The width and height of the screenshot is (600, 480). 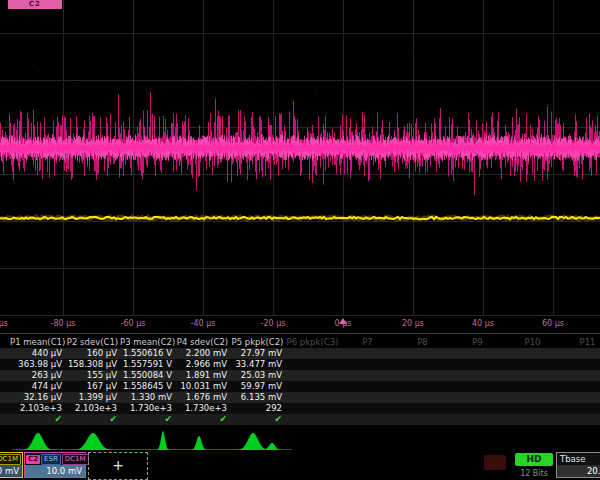 What do you see at coordinates (532, 342) in the screenshot?
I see `measure-param-header-inactive: P10` at bounding box center [532, 342].